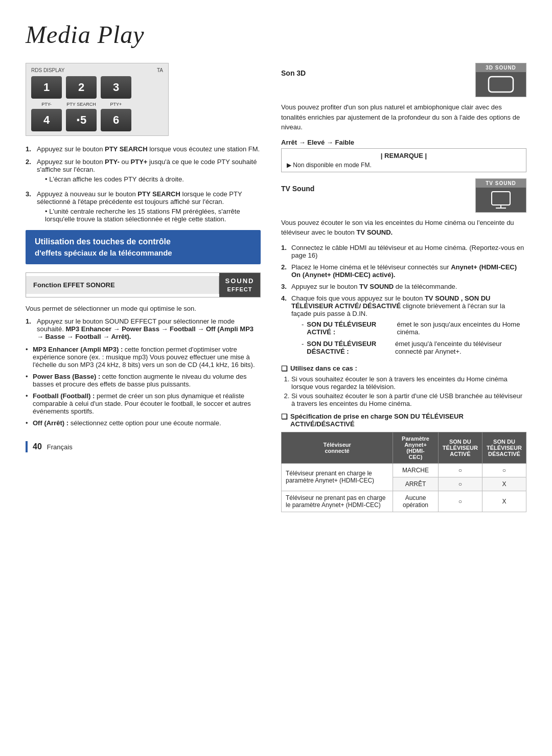  Describe the element at coordinates (27, 447) in the screenshot. I see `footer-bar` at that location.